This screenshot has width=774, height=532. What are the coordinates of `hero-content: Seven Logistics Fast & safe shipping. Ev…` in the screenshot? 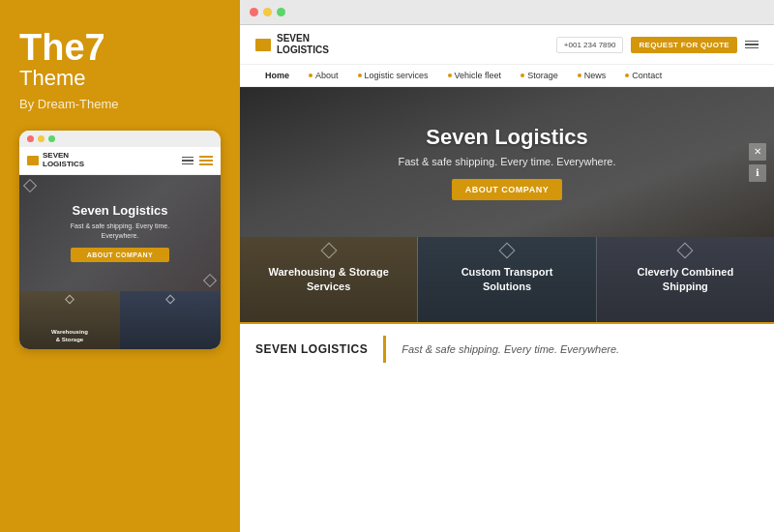 It's located at (507, 163).